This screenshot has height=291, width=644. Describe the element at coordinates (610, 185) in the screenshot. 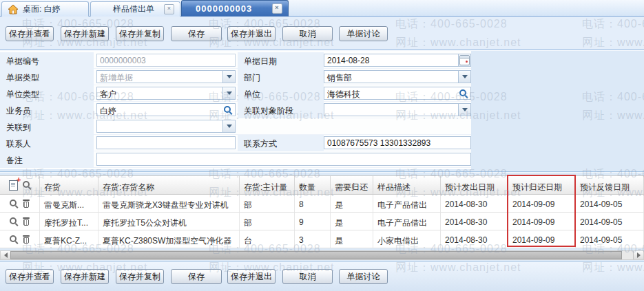

I see `grid-column-header-8: 预计反馈日期` at that location.